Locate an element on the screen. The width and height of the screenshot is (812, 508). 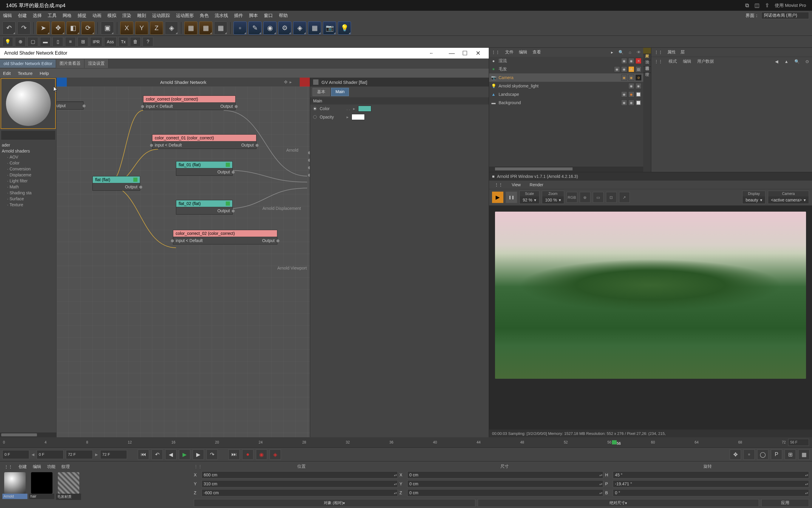
object-row: ▬Background◉◉⬜ is located at coordinates (566, 103).